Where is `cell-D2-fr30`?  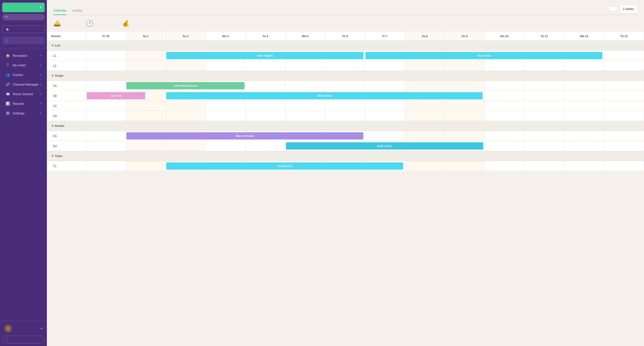 cell-D2-fr30 is located at coordinates (106, 146).